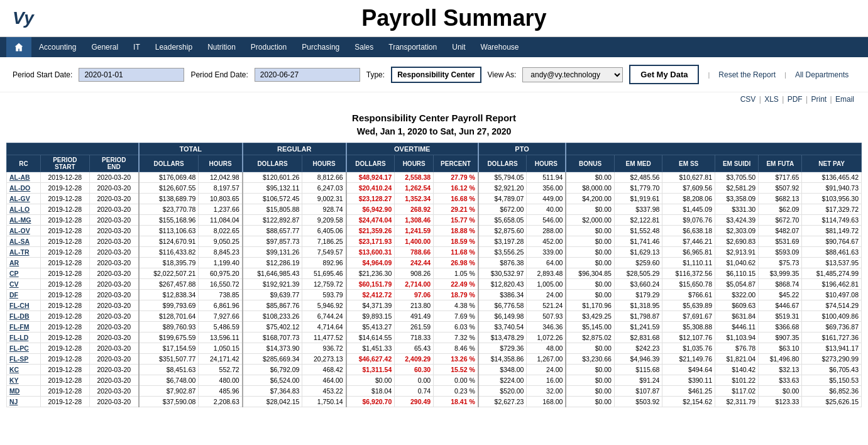  I want to click on nav-transportation: Transportation, so click(412, 47).